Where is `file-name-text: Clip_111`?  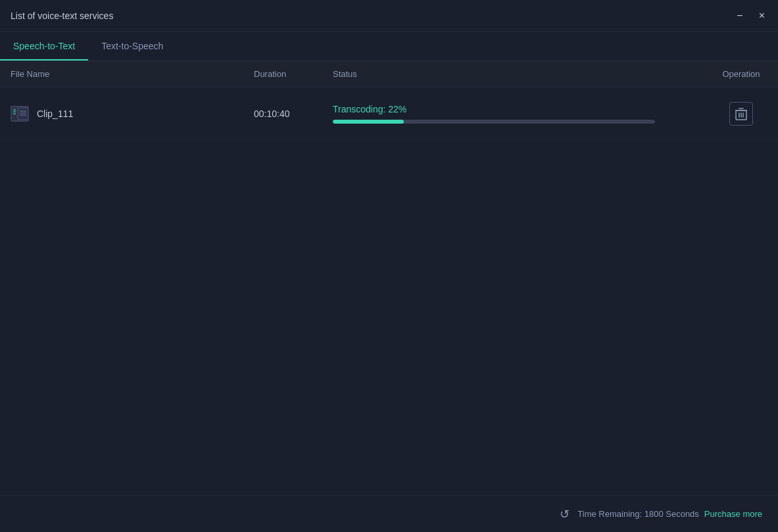 file-name-text: Clip_111 is located at coordinates (55, 114).